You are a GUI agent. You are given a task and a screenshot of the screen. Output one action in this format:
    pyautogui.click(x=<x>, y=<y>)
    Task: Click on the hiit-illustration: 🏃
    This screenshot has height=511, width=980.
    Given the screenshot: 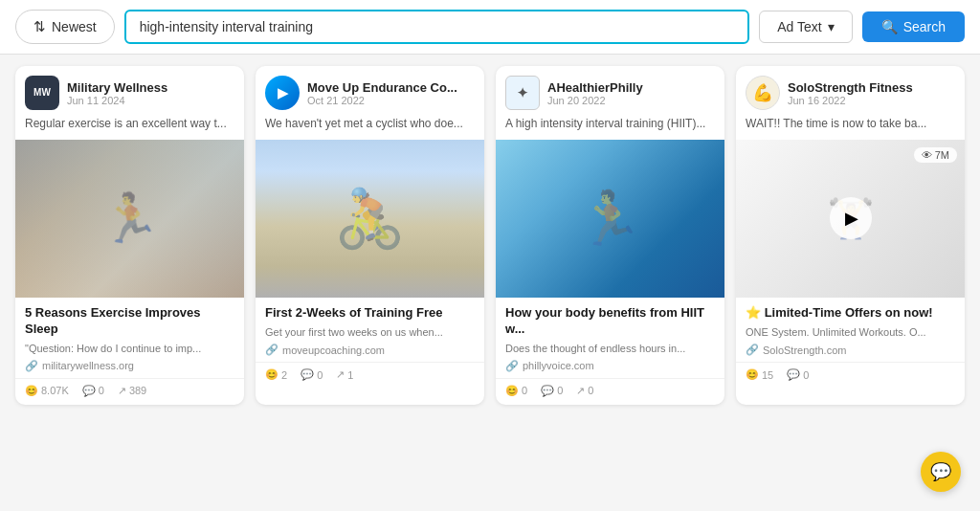 What is the action you would take?
    pyautogui.click(x=611, y=218)
    